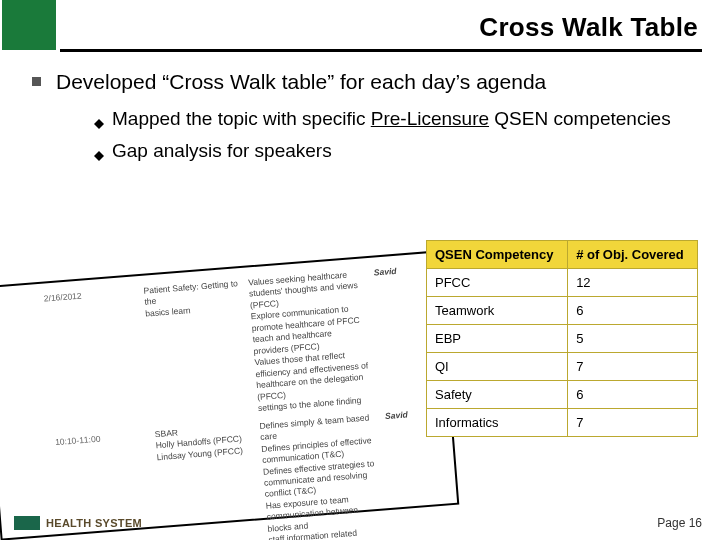 The height and width of the screenshot is (540, 720). What do you see at coordinates (562, 283) in the screenshot?
I see `table-row: PFCC12` at bounding box center [562, 283].